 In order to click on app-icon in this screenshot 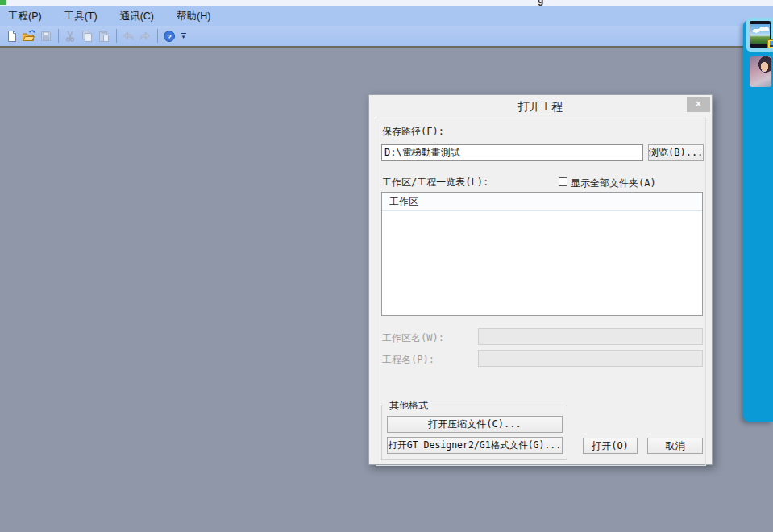, I will do `click(3, 2)`.